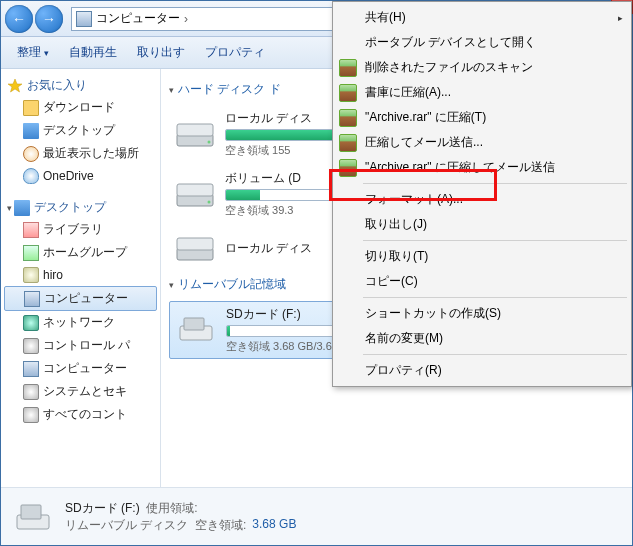 This screenshot has height=546, width=633. I want to click on control-icon, so click(31, 346).